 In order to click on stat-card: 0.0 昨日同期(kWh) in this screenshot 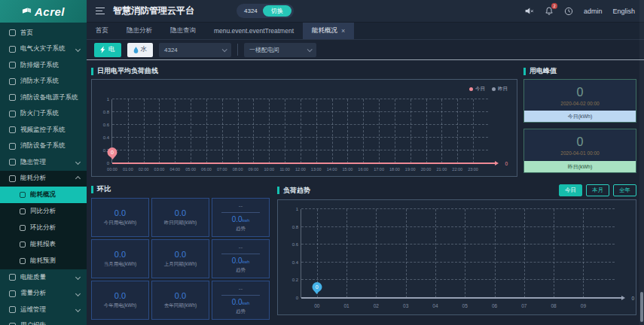, I will do `click(181, 217)`.